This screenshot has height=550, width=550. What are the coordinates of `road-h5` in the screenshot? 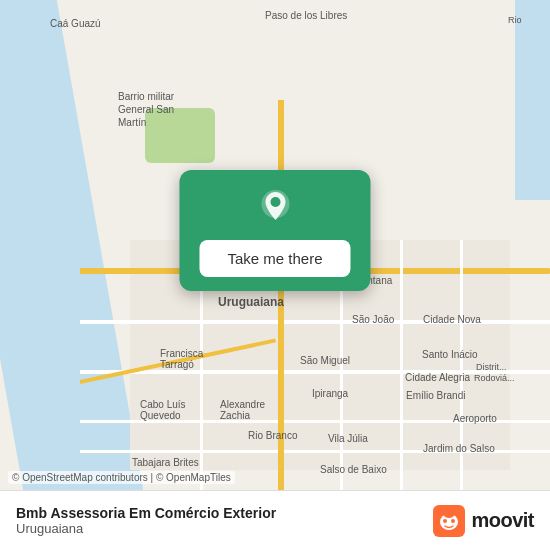 It's located at (315, 452).